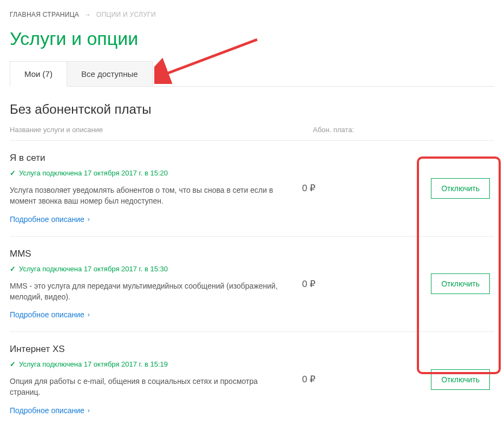 The width and height of the screenshot is (504, 424). Describe the element at coordinates (404, 130) in the screenshot. I see `column-header-fee: Абон. плата:` at that location.